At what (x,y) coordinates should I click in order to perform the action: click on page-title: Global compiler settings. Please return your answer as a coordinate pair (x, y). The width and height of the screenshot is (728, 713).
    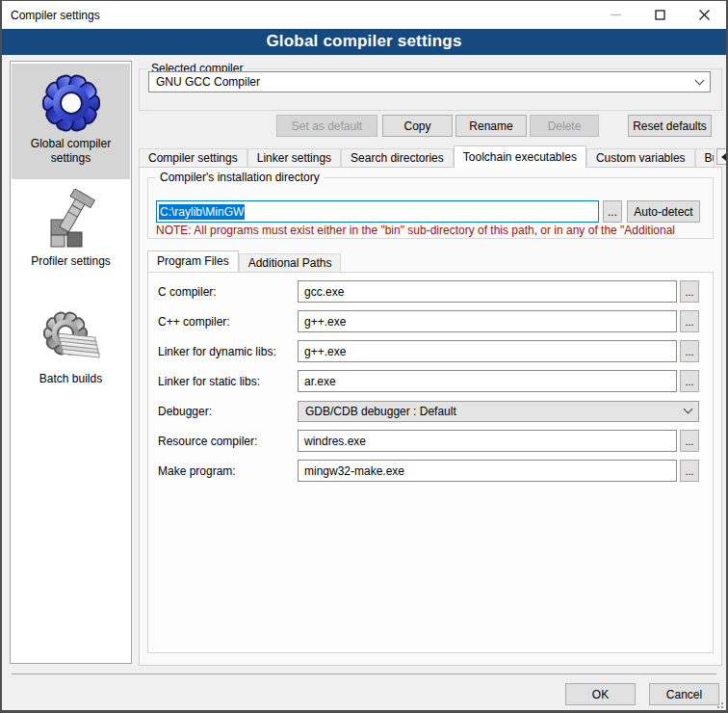
    Looking at the image, I should click on (364, 42).